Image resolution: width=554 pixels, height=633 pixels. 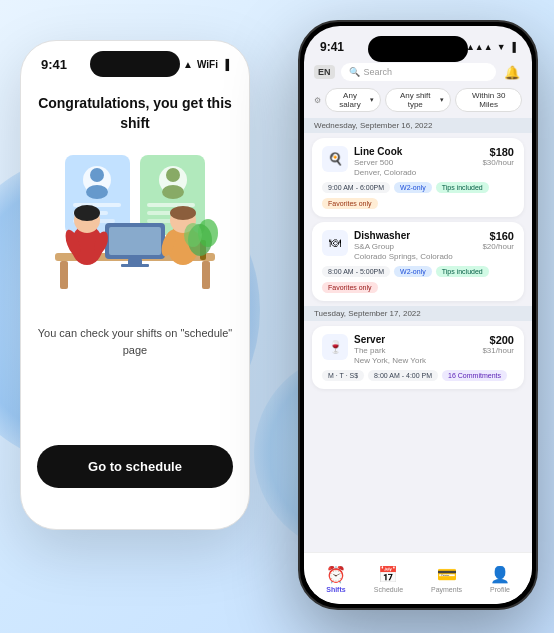 What do you see at coordinates (335, 243) in the screenshot?
I see `dishwasher-icon: 🍽` at bounding box center [335, 243].